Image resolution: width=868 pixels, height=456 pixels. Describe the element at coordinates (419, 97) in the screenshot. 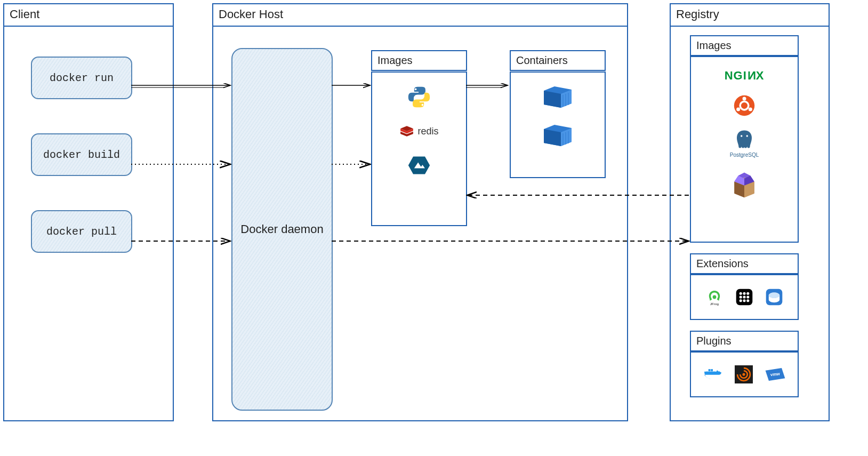

I see `python-icon` at that location.